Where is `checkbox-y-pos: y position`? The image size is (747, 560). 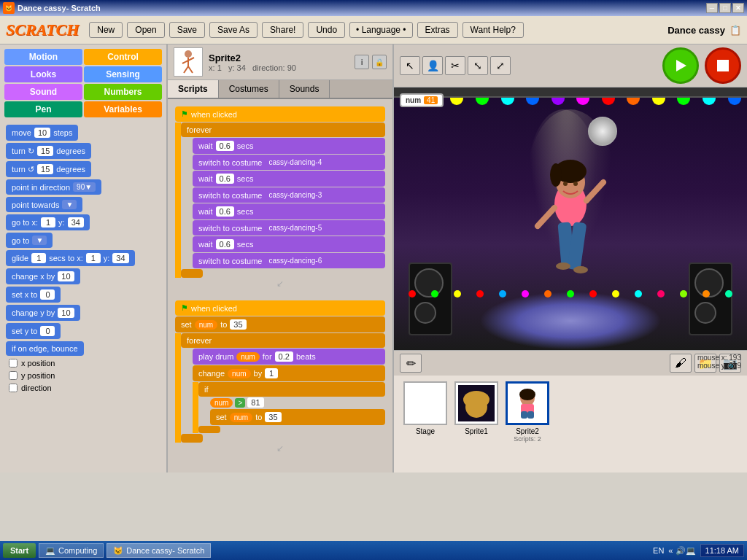
checkbox-y-pos: y position is located at coordinates (83, 376).